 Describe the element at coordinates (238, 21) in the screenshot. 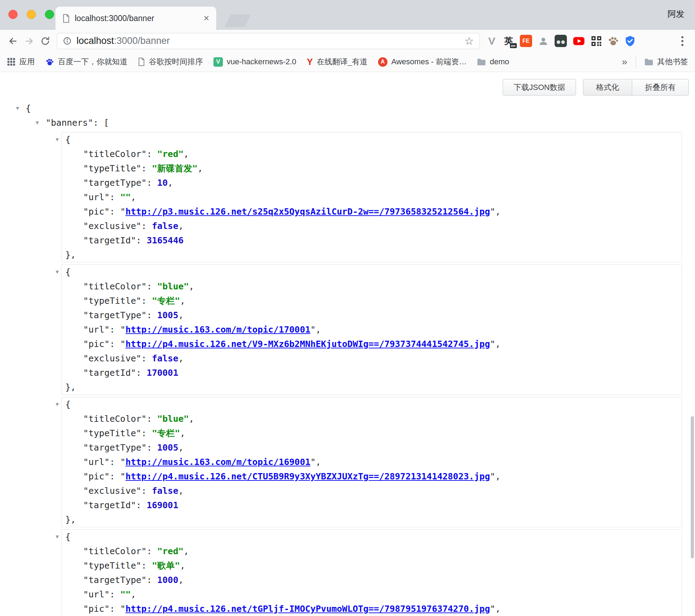

I see `new-tab-button` at that location.